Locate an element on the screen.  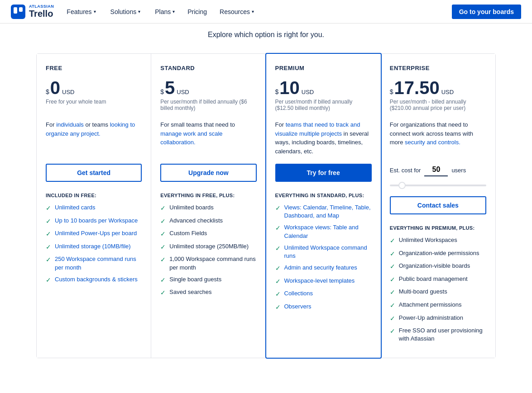
plan-free-price-row: $ 0 USD is located at coordinates (94, 88).